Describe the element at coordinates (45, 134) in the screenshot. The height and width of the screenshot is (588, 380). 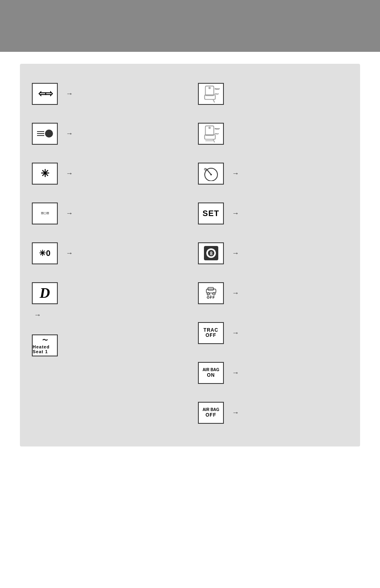
I see `headlight-icon-box` at that location.